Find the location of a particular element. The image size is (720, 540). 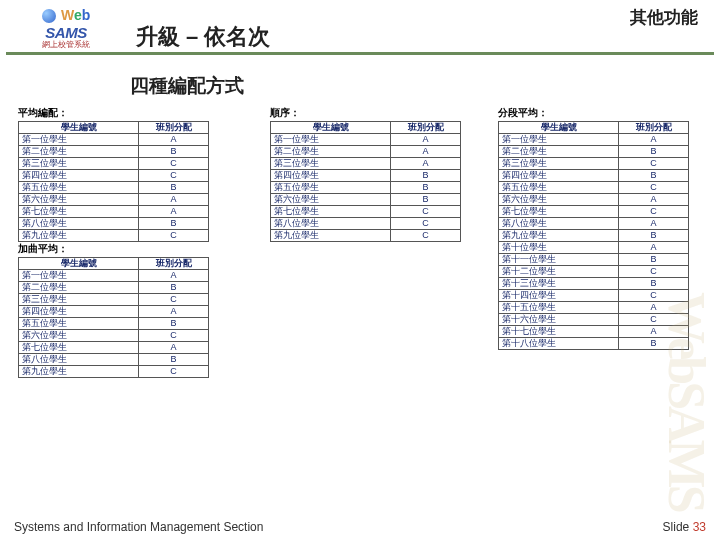

table-row: 第四位學生C is located at coordinates (114, 175).